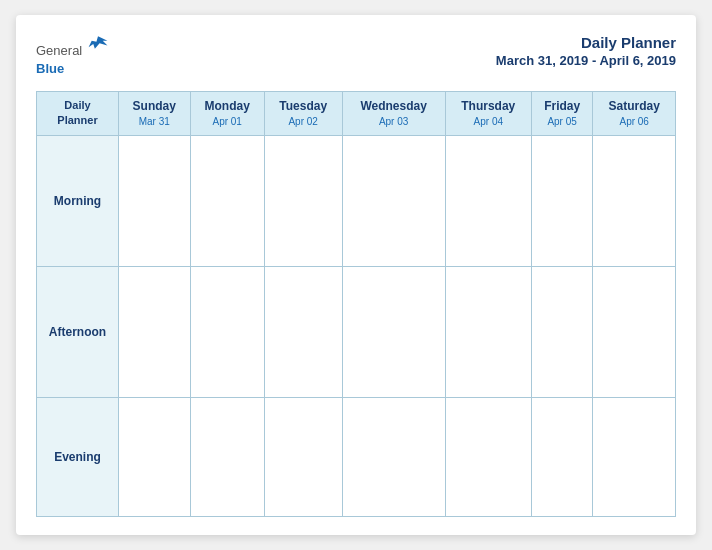 This screenshot has height=550, width=712. I want to click on header-sunday: Sunday Mar 31, so click(155, 114).